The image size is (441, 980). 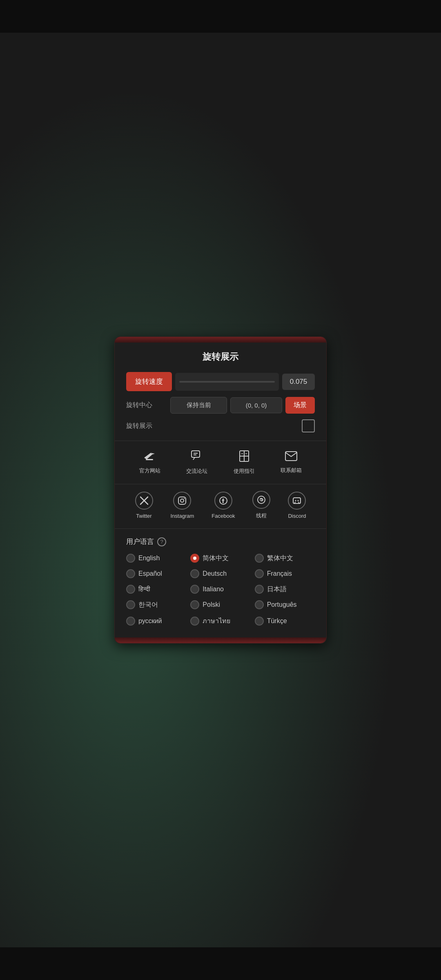 What do you see at coordinates (195, 589) in the screenshot?
I see `radio-it` at bounding box center [195, 589].